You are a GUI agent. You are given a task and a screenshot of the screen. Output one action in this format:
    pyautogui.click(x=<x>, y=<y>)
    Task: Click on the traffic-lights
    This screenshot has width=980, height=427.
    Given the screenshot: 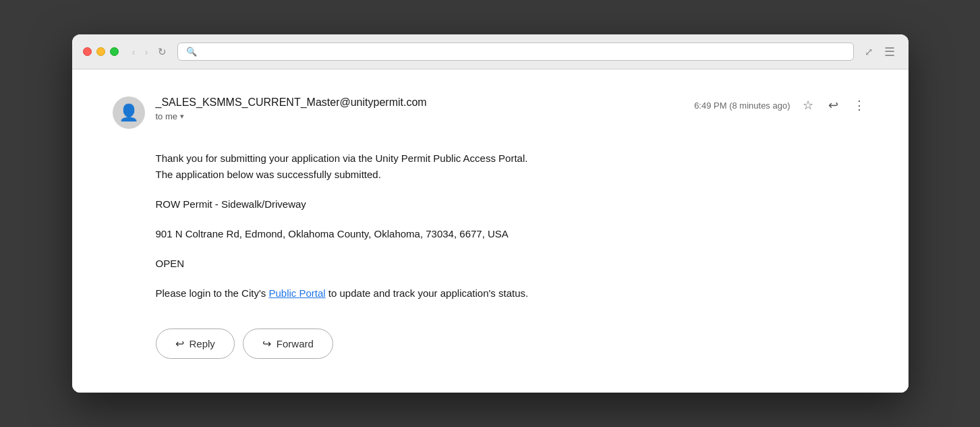 What is the action you would take?
    pyautogui.click(x=101, y=51)
    